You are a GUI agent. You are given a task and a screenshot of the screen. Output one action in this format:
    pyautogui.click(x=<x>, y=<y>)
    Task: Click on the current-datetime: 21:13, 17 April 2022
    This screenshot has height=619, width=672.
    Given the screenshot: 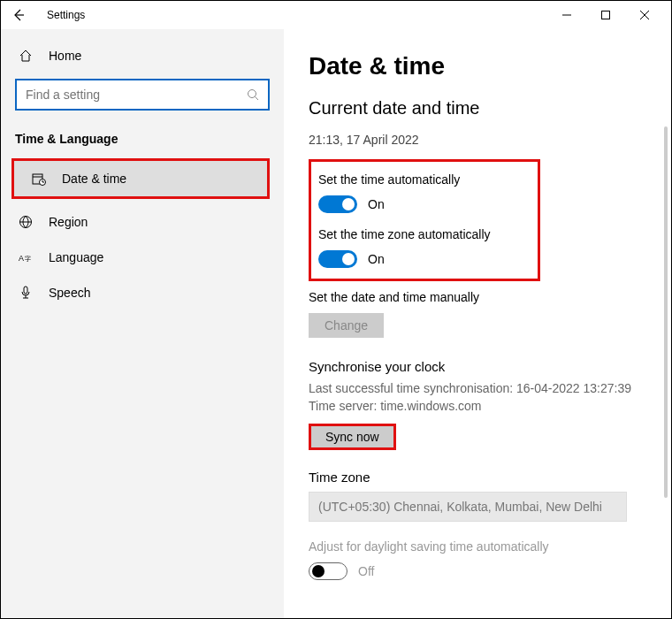 What is the action you would take?
    pyautogui.click(x=477, y=140)
    